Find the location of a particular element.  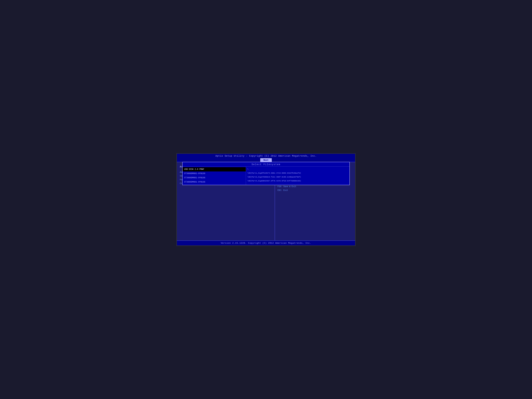

dialog-item-usb: USB DISK 2.0 PMAP is located at coordinates (214, 169).